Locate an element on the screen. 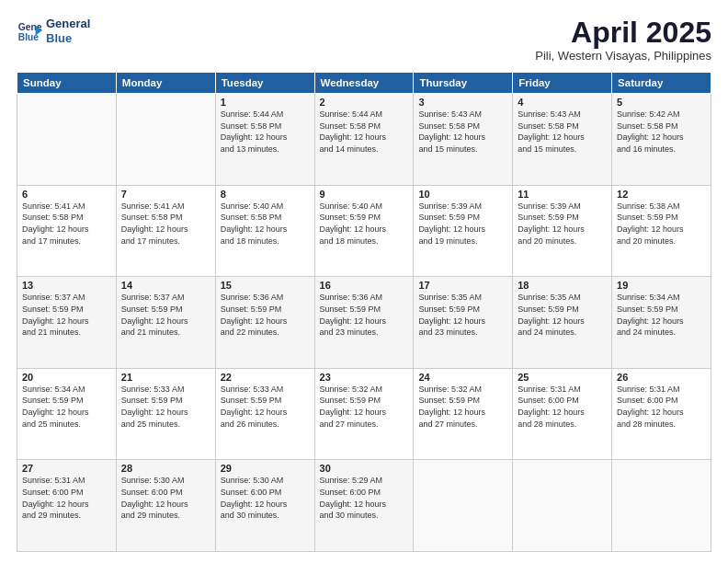 Image resolution: width=728 pixels, height=563 pixels. calendar-day-cell: 5Sunrise: 5:42 AM Sunset: 5:58 PM Daylig… is located at coordinates (662, 140).